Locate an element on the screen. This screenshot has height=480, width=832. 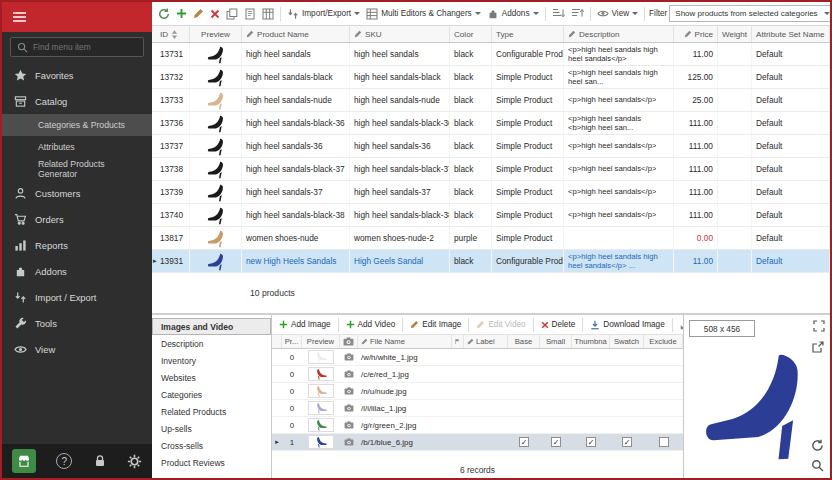
delete-button is located at coordinates (215, 14).